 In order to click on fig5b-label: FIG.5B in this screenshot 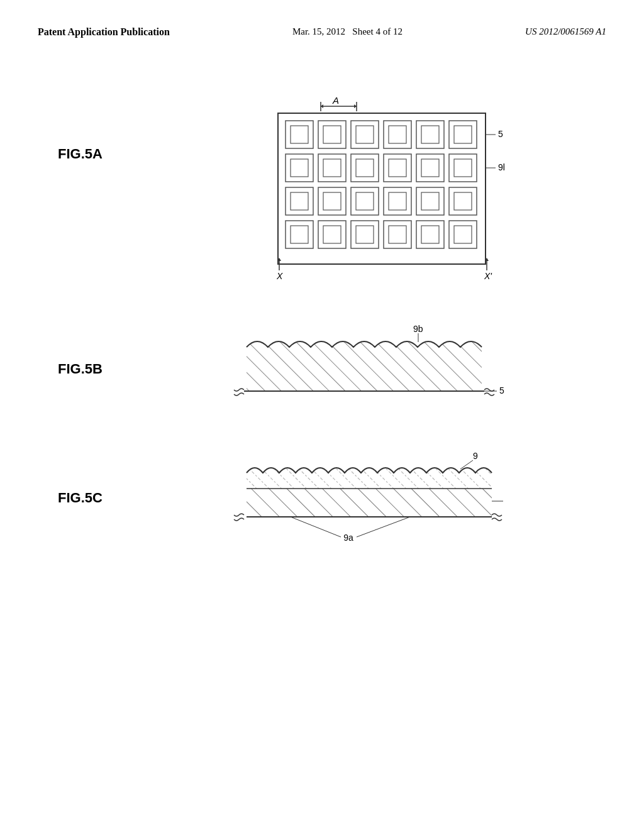, I will do `click(96, 369)`.